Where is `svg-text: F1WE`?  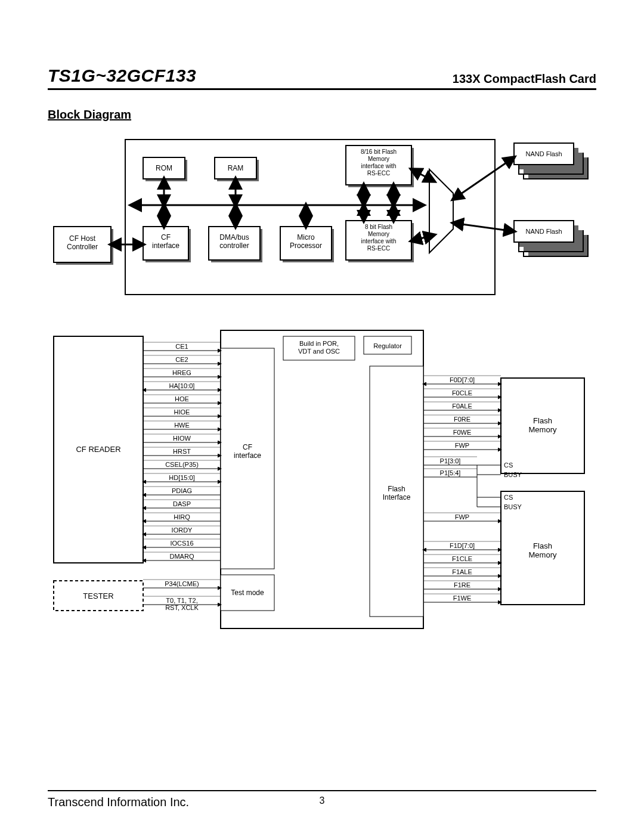 svg-text: F1WE is located at coordinates (463, 598).